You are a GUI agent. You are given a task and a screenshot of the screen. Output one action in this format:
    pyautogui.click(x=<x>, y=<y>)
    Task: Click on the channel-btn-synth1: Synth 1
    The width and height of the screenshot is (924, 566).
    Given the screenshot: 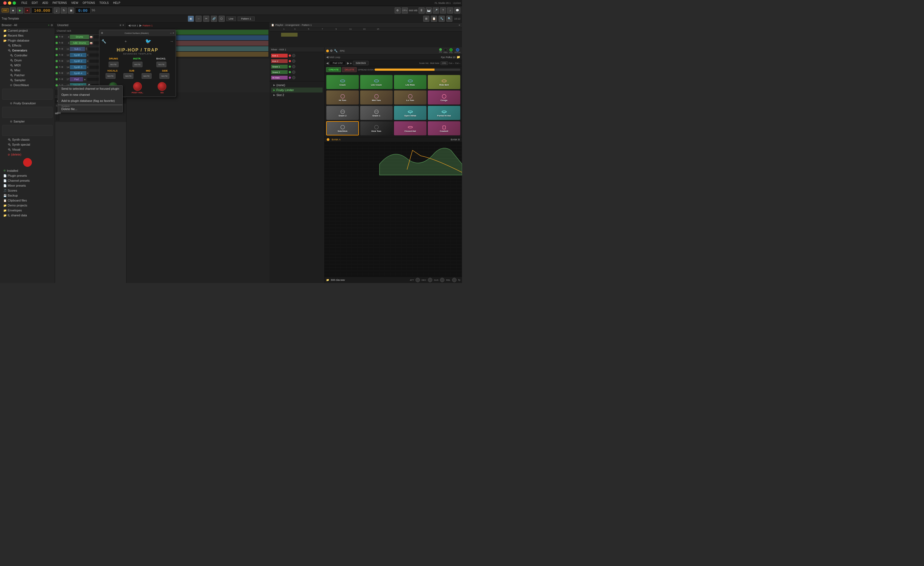 What is the action you would take?
    pyautogui.click(x=78, y=55)
    